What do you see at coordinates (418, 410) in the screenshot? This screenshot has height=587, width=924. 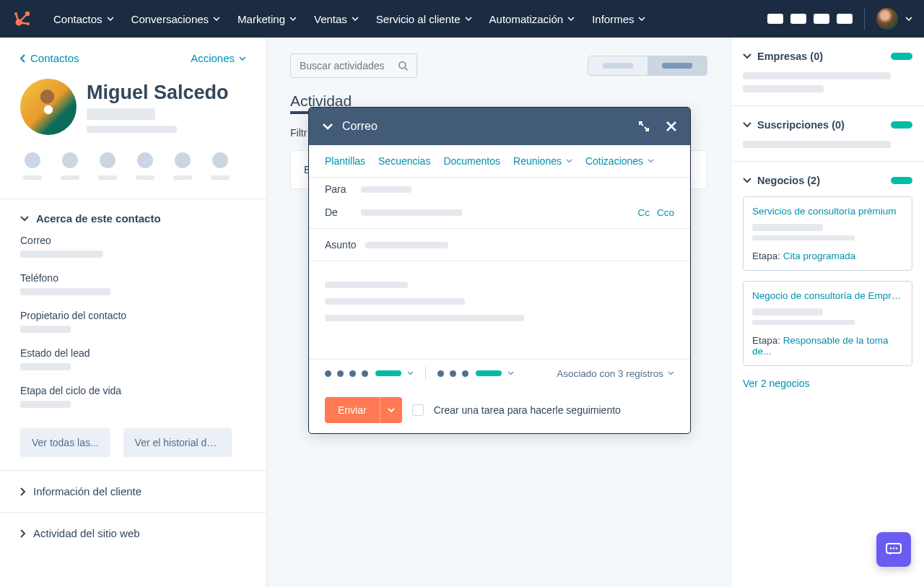 I see `create-task-checkbox` at bounding box center [418, 410].